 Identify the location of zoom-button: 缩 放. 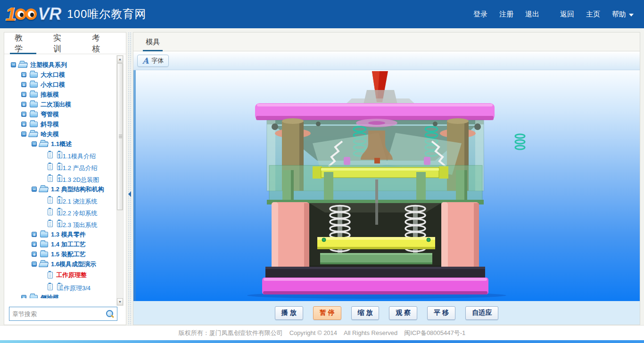
(365, 313).